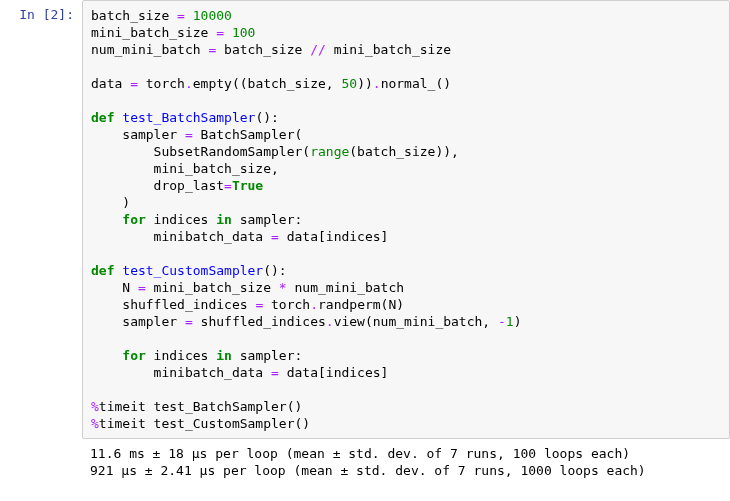  Describe the element at coordinates (349, 84) in the screenshot. I see `number-literal: 50` at that location.